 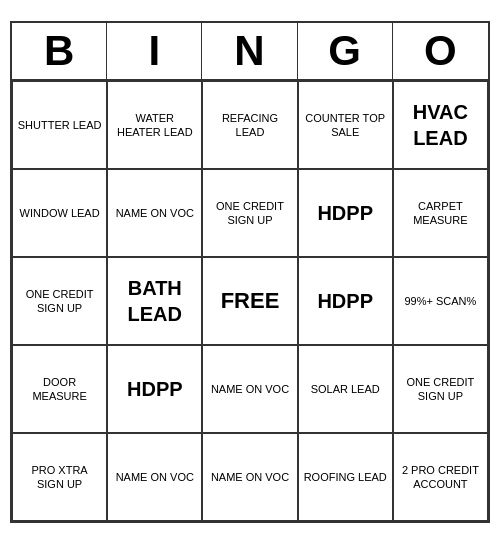 I want to click on header-letter-i: I, so click(x=154, y=51).